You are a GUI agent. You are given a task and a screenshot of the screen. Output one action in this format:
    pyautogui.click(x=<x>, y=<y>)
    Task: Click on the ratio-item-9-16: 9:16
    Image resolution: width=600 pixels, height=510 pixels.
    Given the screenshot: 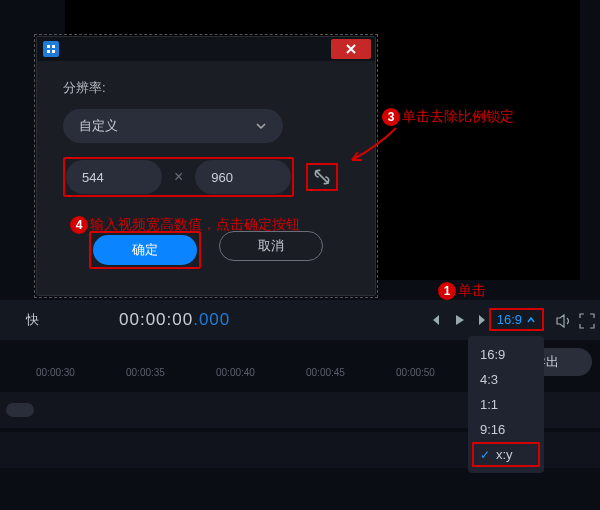 What is the action you would take?
    pyautogui.click(x=506, y=430)
    